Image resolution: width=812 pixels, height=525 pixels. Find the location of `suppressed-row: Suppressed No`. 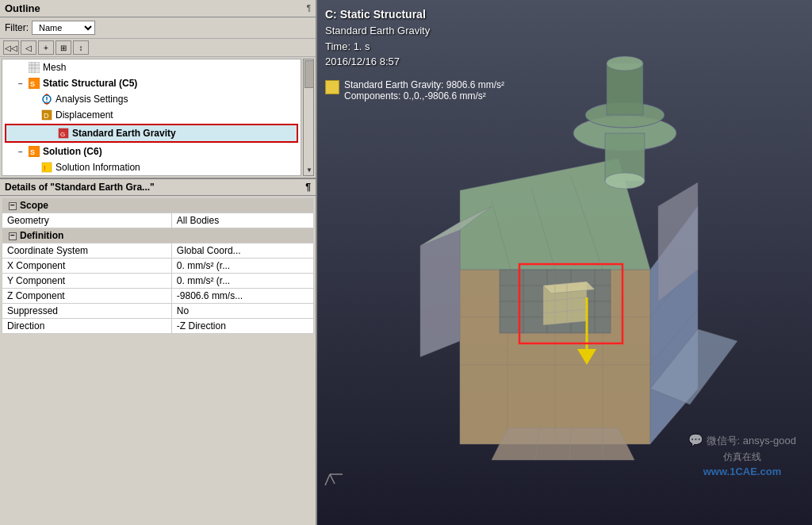

suppressed-row: Suppressed No is located at coordinates (159, 311).